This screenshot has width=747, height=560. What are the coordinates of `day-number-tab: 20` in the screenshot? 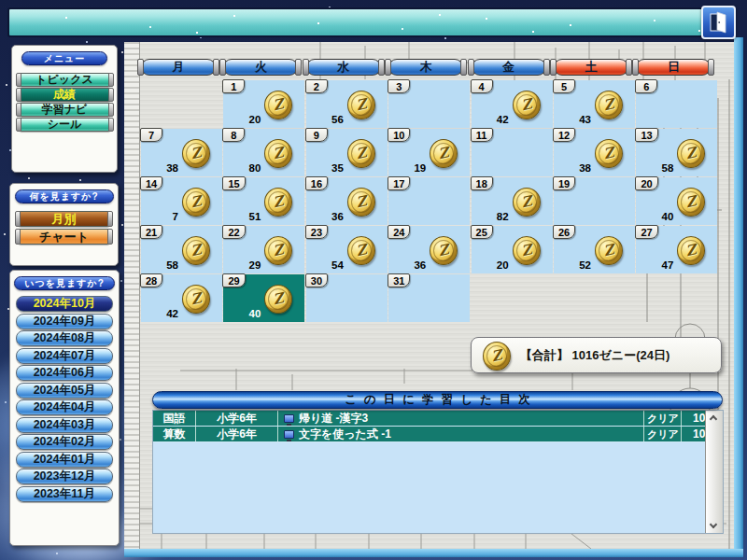 It's located at (646, 183).